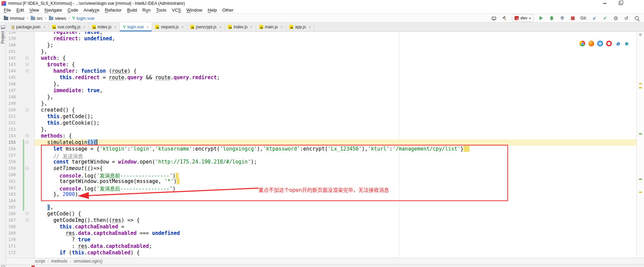  Describe the element at coordinates (161, 10) in the screenshot. I see `menu-item-tools: Tools` at that location.